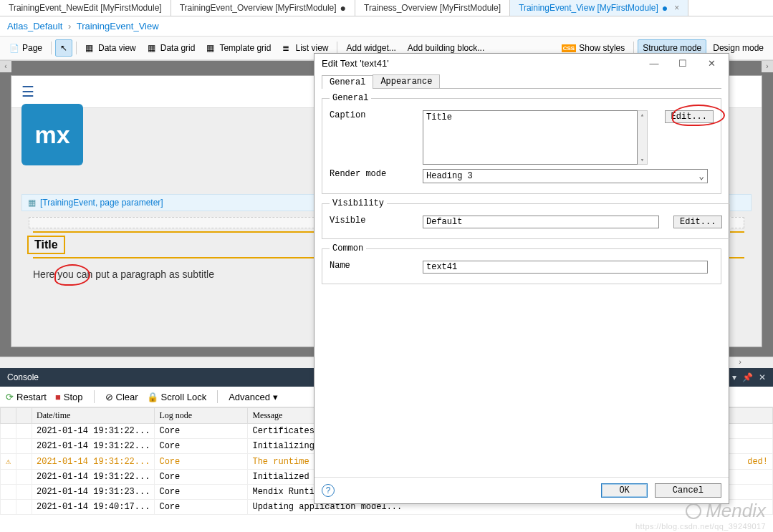 The height and width of the screenshot is (532, 773). Describe the element at coordinates (10, 397) in the screenshot. I see `restart-icon: ⟳` at that location.